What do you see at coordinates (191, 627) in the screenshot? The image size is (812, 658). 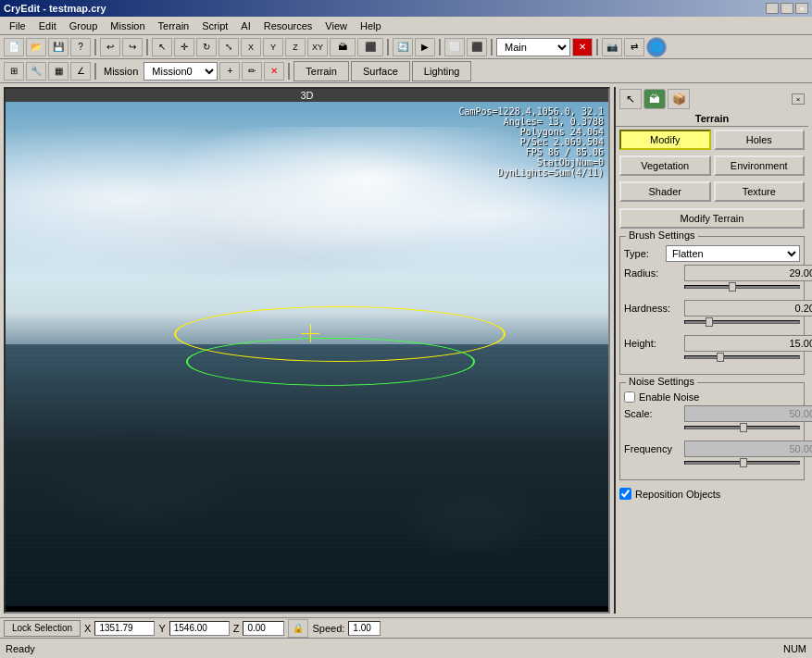 I see `y-value: 1546.00` at bounding box center [191, 627].